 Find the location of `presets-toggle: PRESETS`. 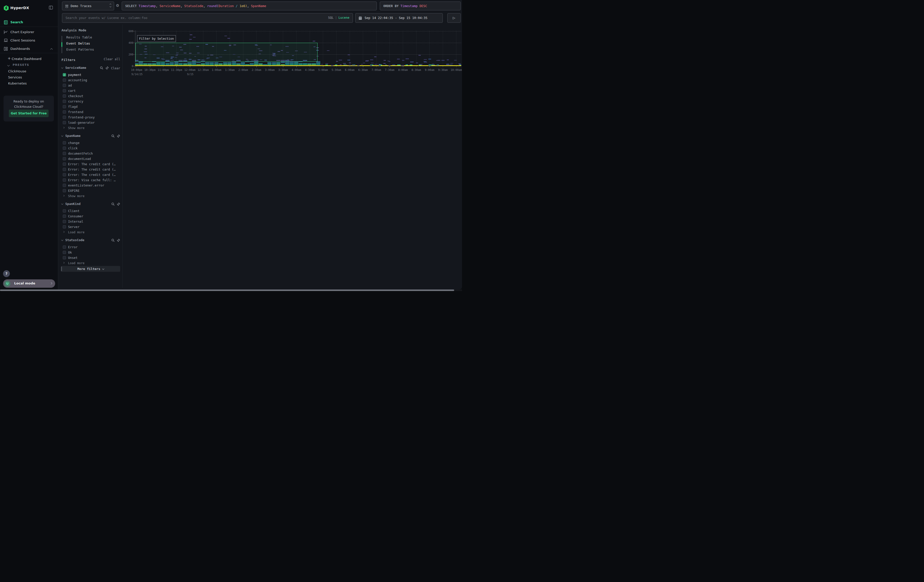

presets-toggle: PRESETS is located at coordinates (29, 65).